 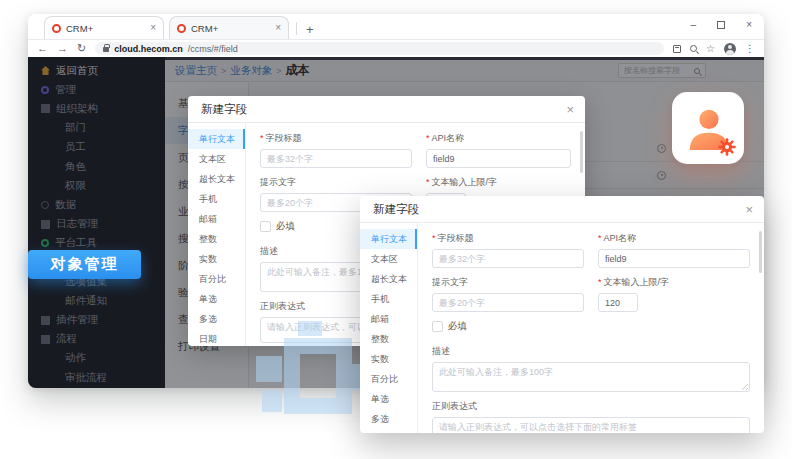 I want to click on regex-label: 正则表达式, so click(x=591, y=406).